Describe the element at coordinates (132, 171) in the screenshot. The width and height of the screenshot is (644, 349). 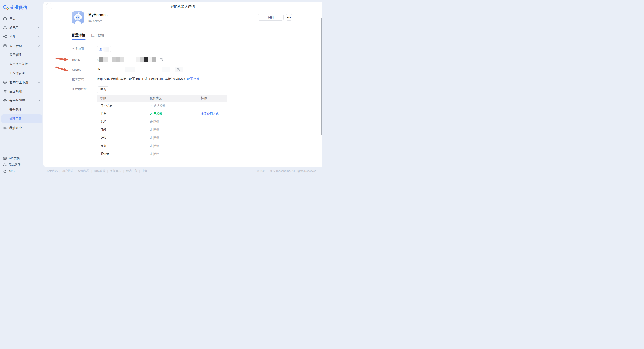
I see `footer-link-help-center: 帮助中心` at that location.